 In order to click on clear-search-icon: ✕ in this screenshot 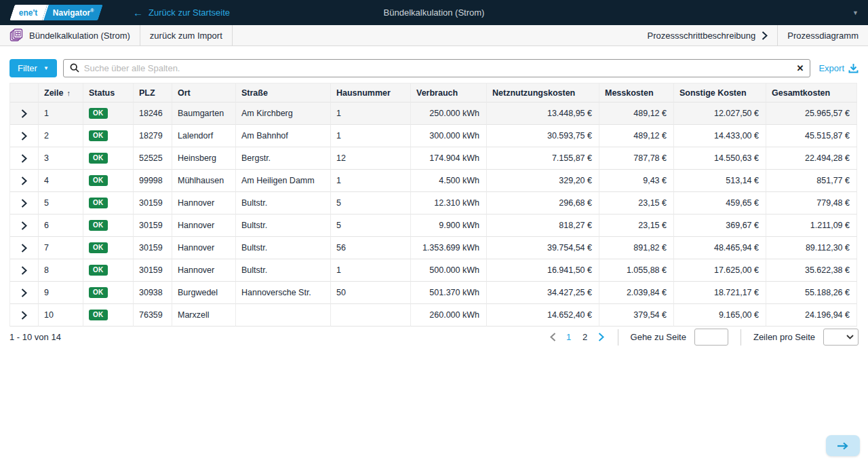, I will do `click(800, 68)`.